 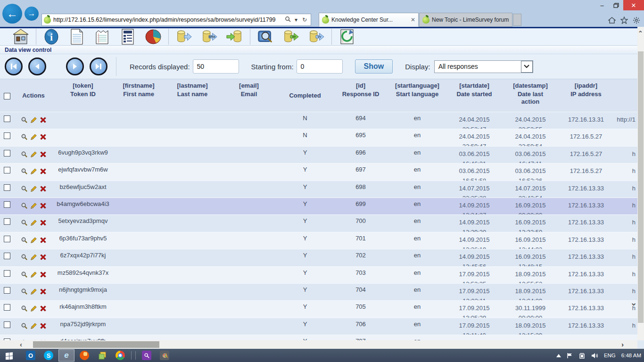 What do you see at coordinates (595, 355) in the screenshot?
I see `volume-icon` at bounding box center [595, 355].